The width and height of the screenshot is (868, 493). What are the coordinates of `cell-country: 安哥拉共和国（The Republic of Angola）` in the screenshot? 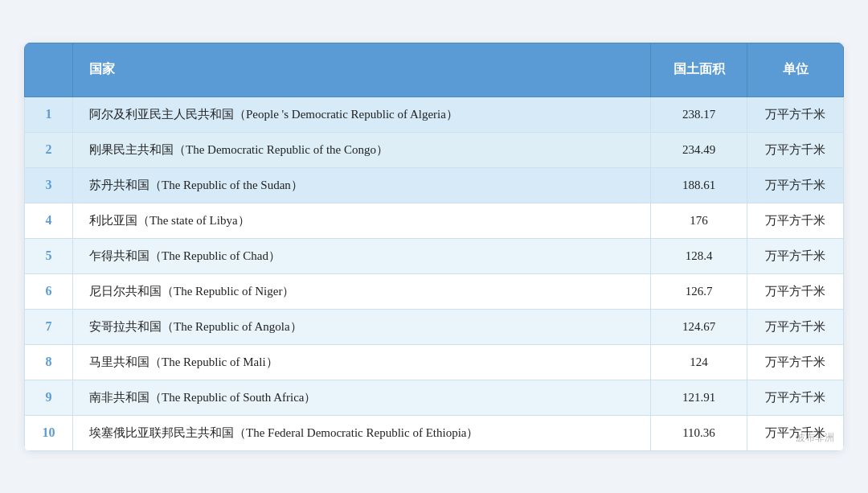 It's located at (362, 327).